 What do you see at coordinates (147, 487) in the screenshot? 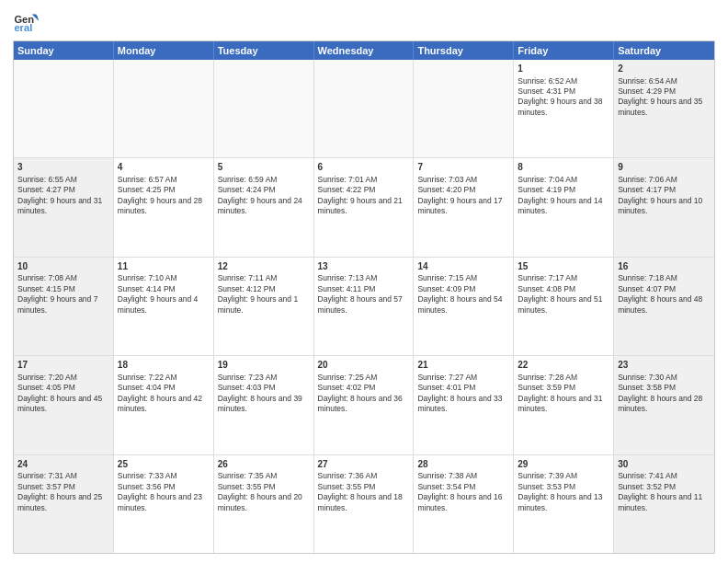
I see `sunset-text: Sunset: 3:56 PM` at bounding box center [147, 487].